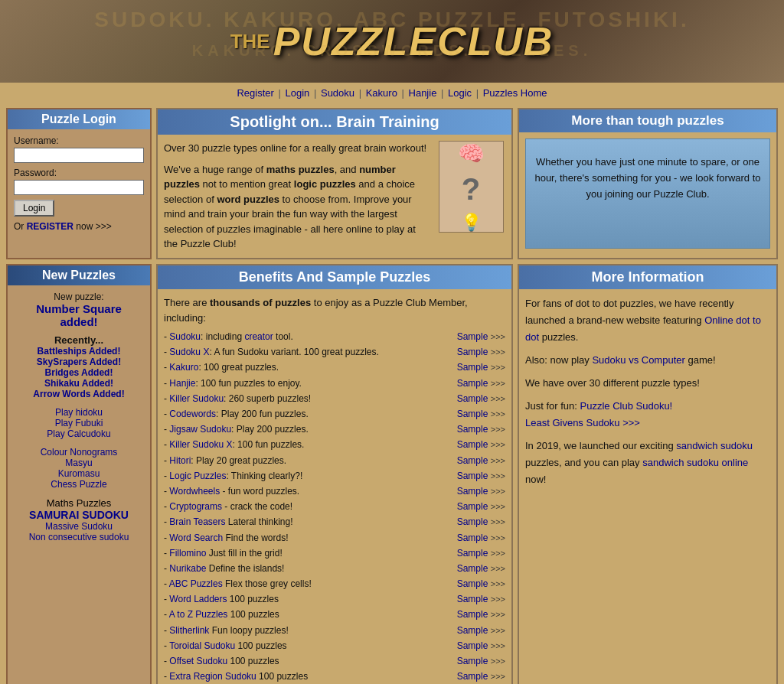  I want to click on jigsaw-link: Jigsaw Sudoku, so click(201, 429).